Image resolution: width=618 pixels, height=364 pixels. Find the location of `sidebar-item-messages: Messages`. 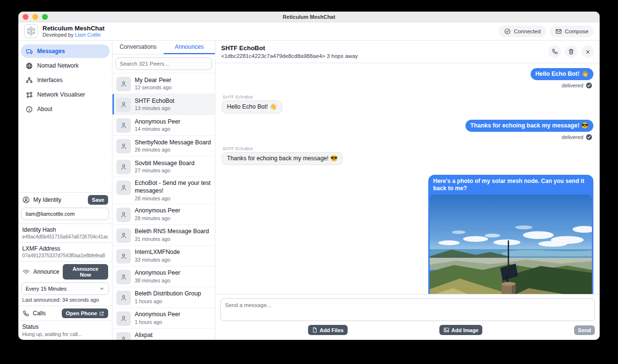

sidebar-item-messages: Messages is located at coordinates (65, 51).